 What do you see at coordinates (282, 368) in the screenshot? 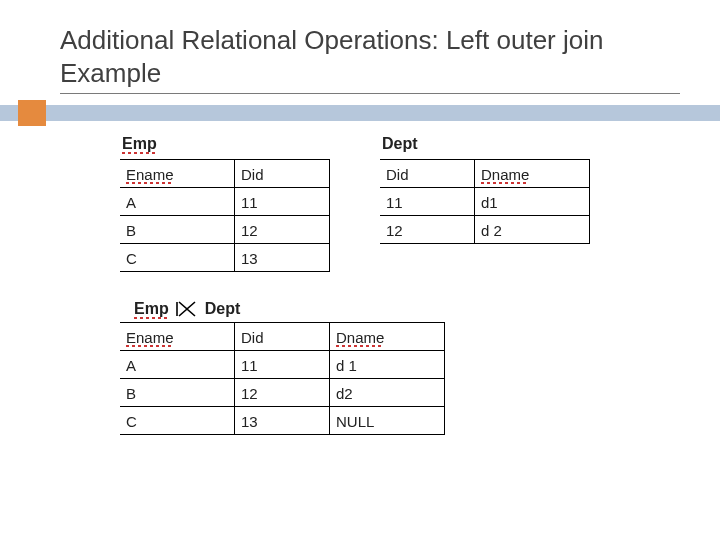
I see `result-table-block: Emp Dept Ename Did Dname A11d 1 B12d2 C1…` at bounding box center [282, 368].